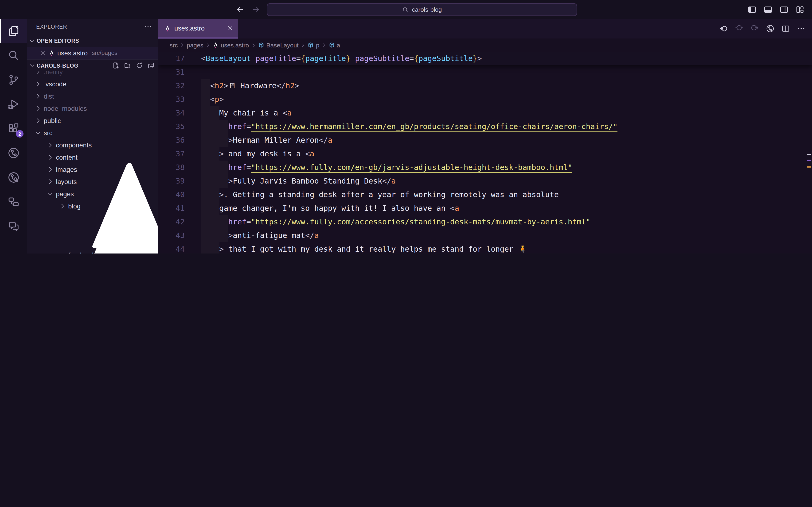 The width and height of the screenshot is (812, 507). Describe the element at coordinates (20, 134) in the screenshot. I see `badge: 2` at that location.